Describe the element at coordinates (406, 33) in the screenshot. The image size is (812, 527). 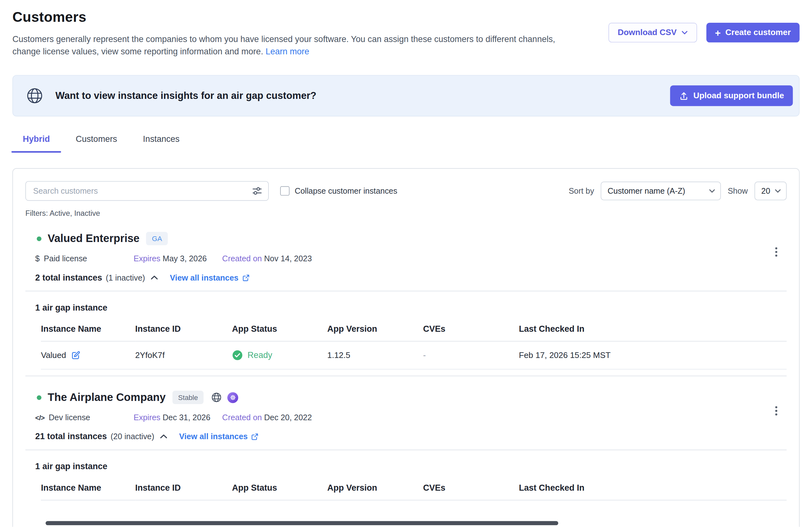
I see `page-header: Customers Customers generally represent …` at that location.